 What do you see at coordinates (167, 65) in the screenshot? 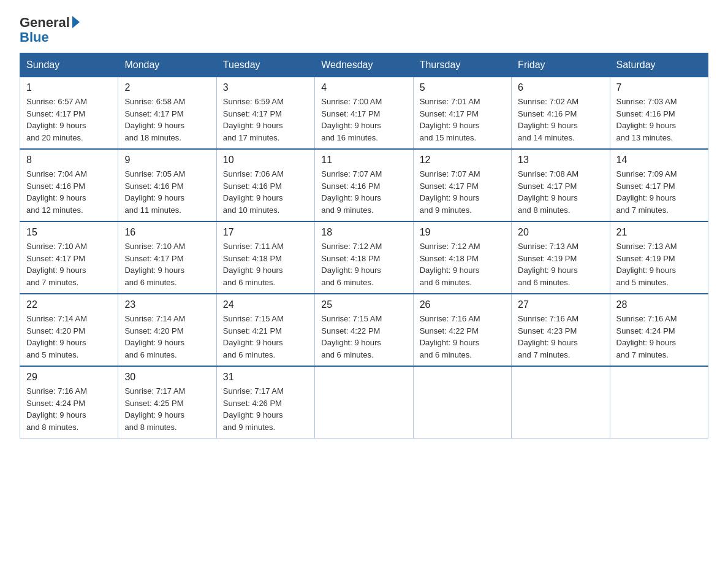
I see `column-header-monday: Monday` at bounding box center [167, 65].